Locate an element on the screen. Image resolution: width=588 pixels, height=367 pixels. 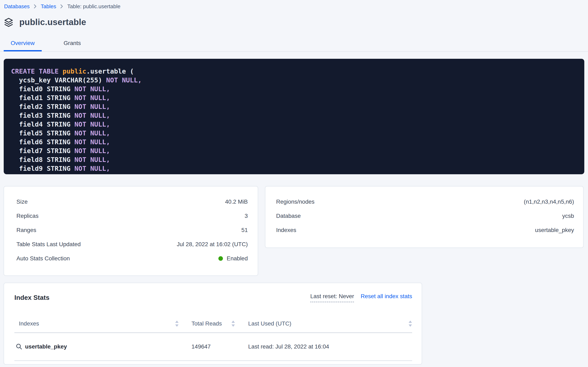
sql-line: field4 STRING NOT NULL, is located at coordinates (295, 124).